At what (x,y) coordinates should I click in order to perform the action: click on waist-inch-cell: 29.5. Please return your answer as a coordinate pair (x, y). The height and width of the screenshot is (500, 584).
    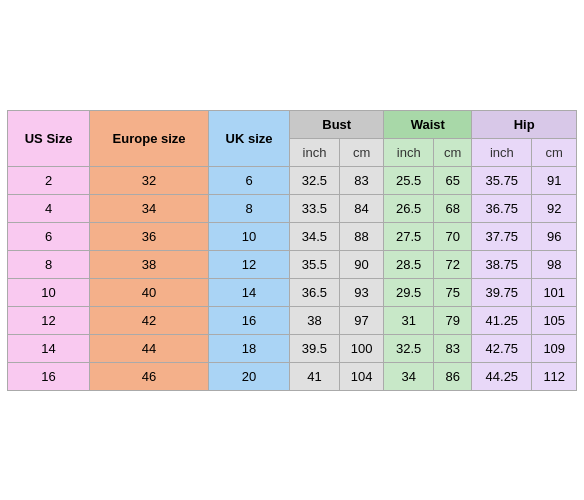
    Looking at the image, I should click on (409, 292).